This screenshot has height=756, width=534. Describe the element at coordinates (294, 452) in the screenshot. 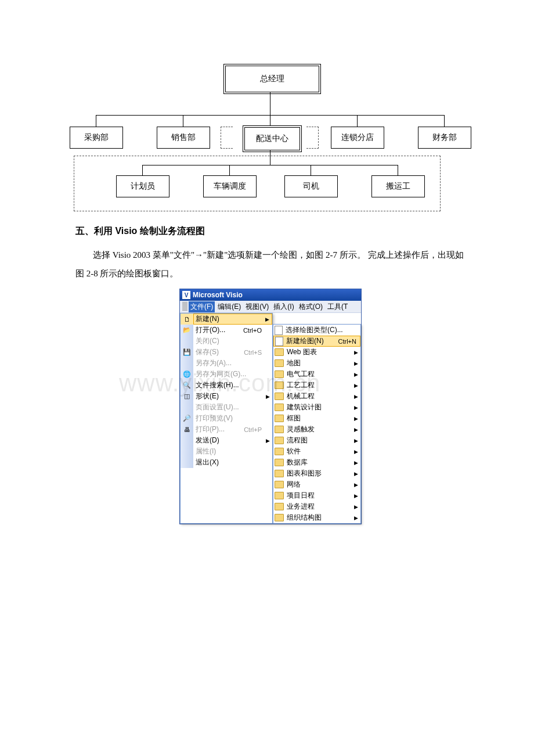

I see `submenu-item-label: 软件` at that location.